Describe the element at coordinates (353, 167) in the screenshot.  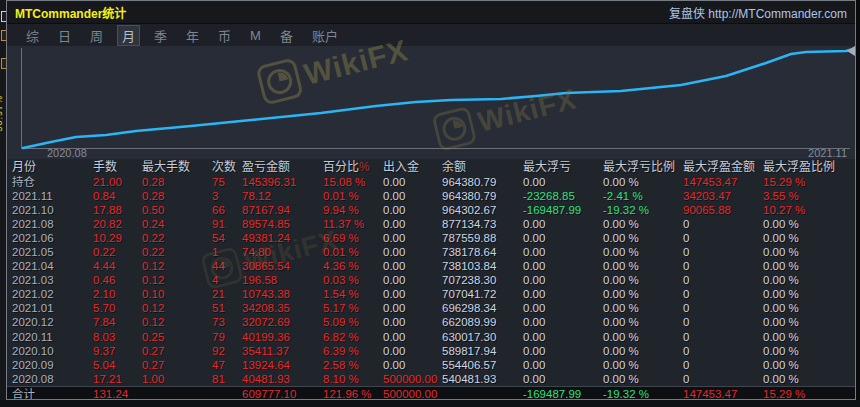
I see `column-header: 百分比%` at that location.